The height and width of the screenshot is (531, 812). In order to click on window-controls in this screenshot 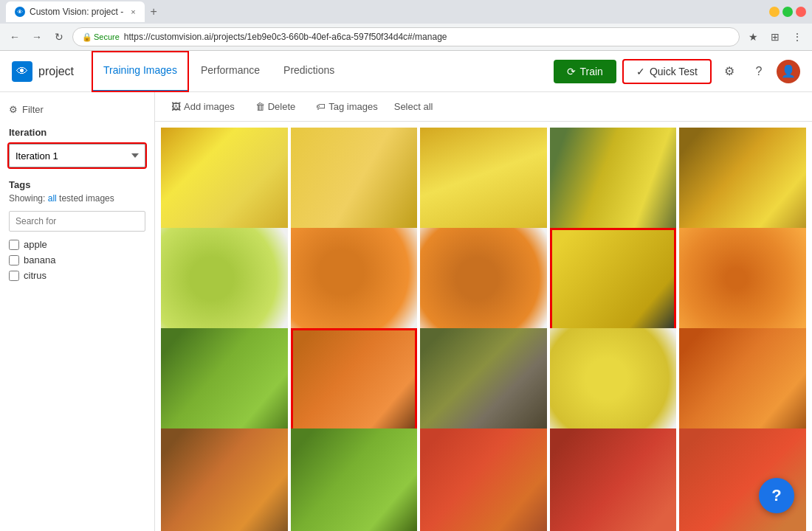, I will do `click(788, 12)`.